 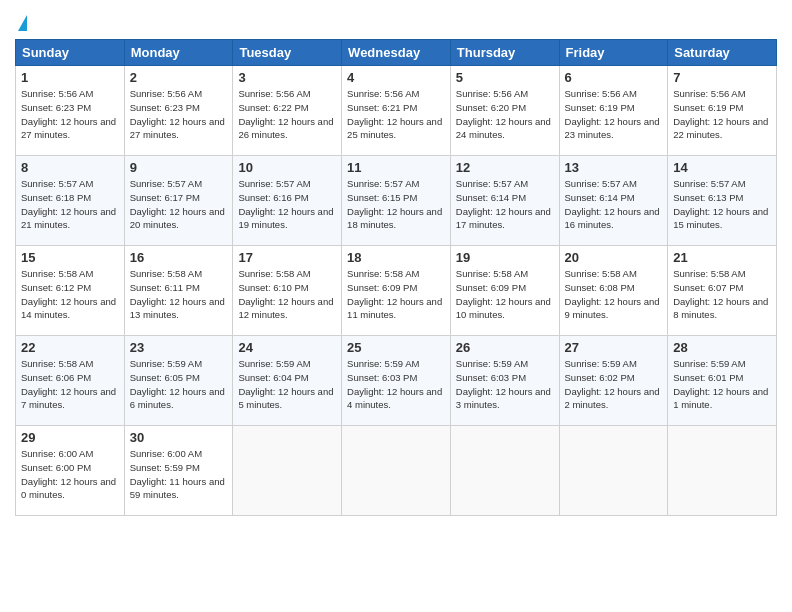 I want to click on calendar-cell: 20Sunrise: 5:58 AM Sunset: 6:08 PM Dayli…, so click(x=614, y=291).